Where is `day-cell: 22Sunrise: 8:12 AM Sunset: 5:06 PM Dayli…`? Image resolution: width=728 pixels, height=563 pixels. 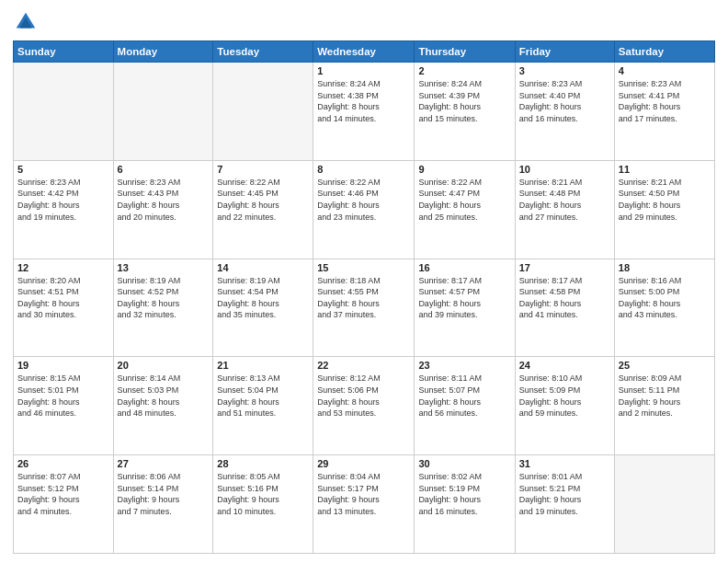
day-cell: 22Sunrise: 8:12 AM Sunset: 5:06 PM Dayli… is located at coordinates (364, 407).